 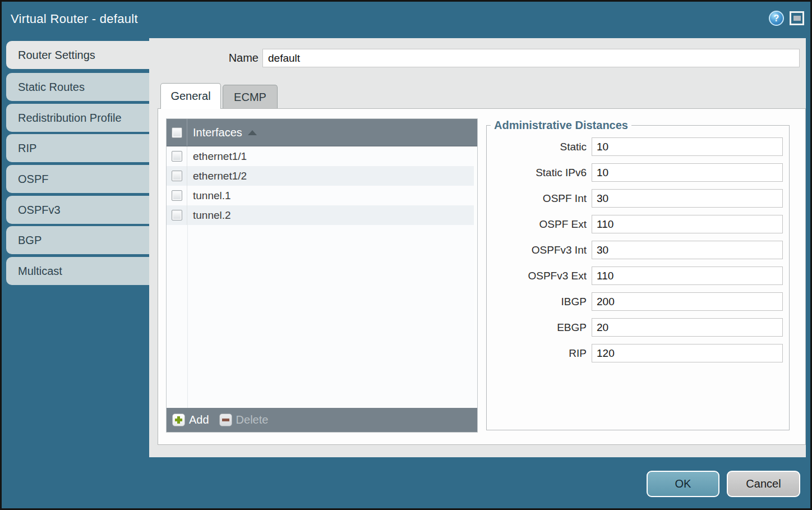 What do you see at coordinates (322, 156) in the screenshot?
I see `interface-row: ethernet1/1` at bounding box center [322, 156].